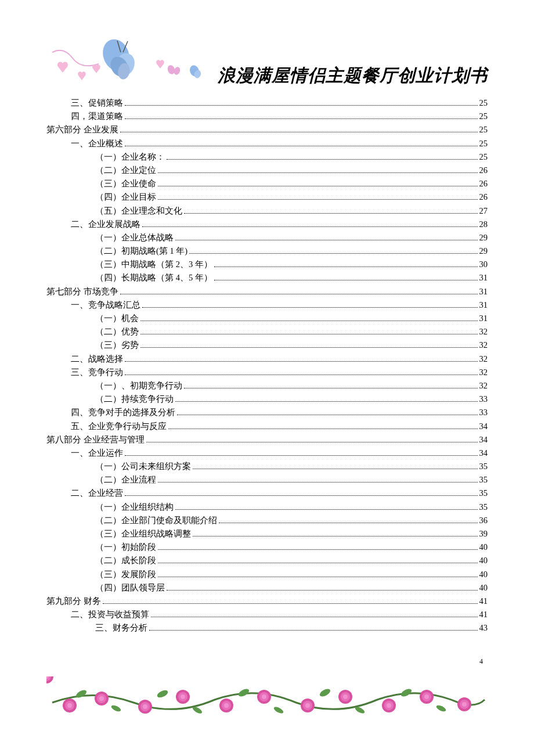  I want to click on toc-row: 二、战略选择32, so click(267, 359).